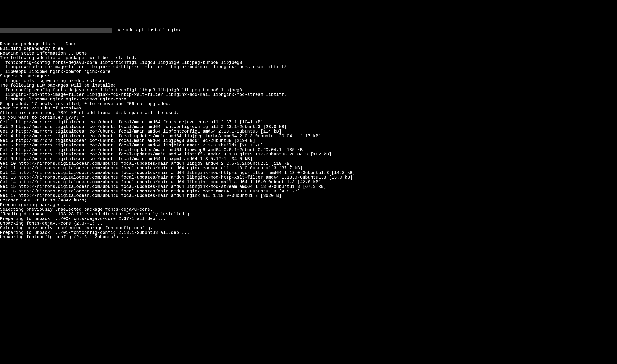 The height and width of the screenshot is (364, 617). Describe the element at coordinates (308, 182) in the screenshot. I see `terminal-line: Get:14 http://mirrors.digitalocean.com/u…` at that location.